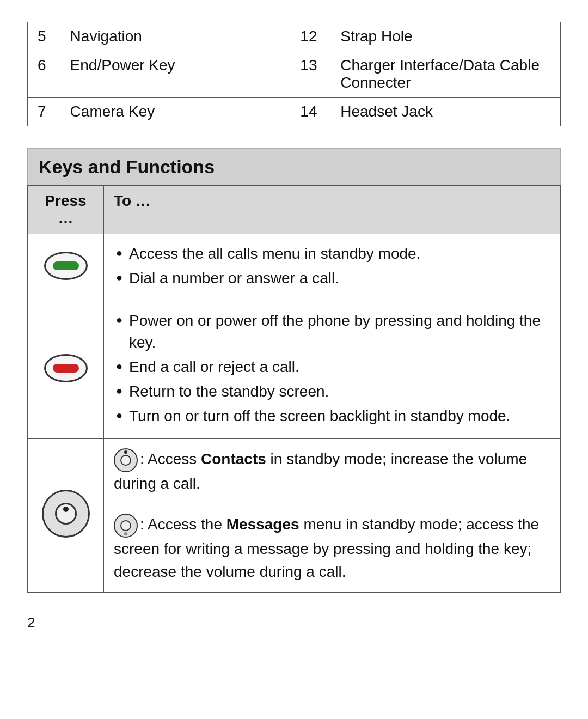 This screenshot has width=588, height=719. Describe the element at coordinates (294, 623) in the screenshot. I see `page-number: 2` at that location.